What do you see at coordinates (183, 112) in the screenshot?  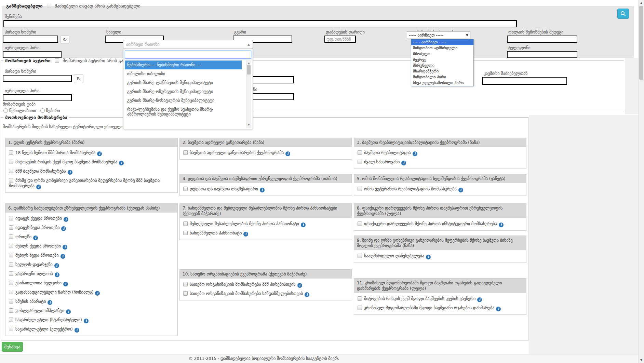 I see `region-option: რაჭა-ლეჩხუმისა და ქვემო სვანეთის მხარე-ა…` at bounding box center [183, 112].